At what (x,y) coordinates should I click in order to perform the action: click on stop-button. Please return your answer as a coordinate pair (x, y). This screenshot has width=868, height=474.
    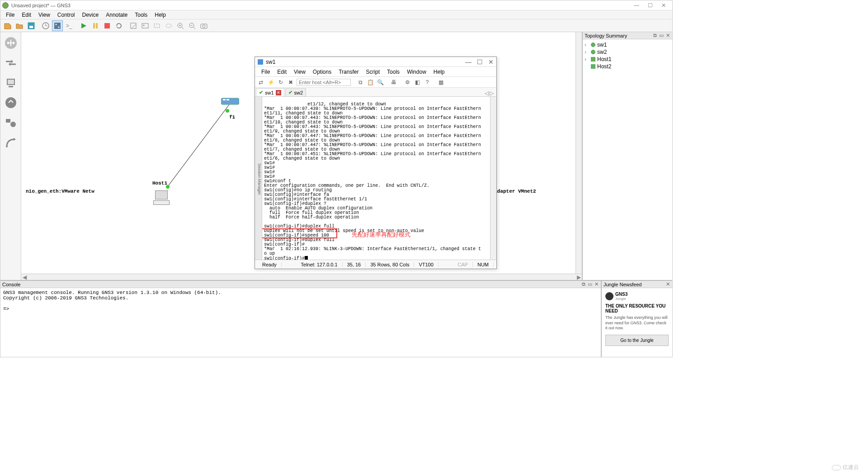
    Looking at the image, I should click on (107, 26).